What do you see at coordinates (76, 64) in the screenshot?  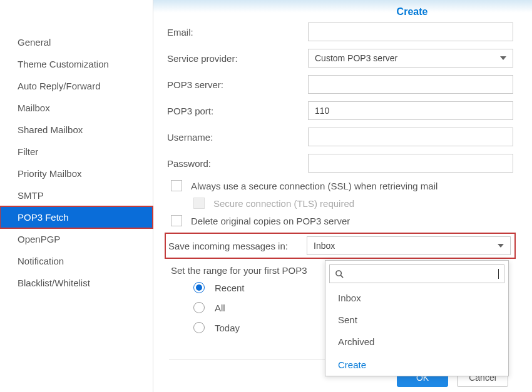 I see `sidebar-item-theme-customization: Theme Customization` at bounding box center [76, 64].